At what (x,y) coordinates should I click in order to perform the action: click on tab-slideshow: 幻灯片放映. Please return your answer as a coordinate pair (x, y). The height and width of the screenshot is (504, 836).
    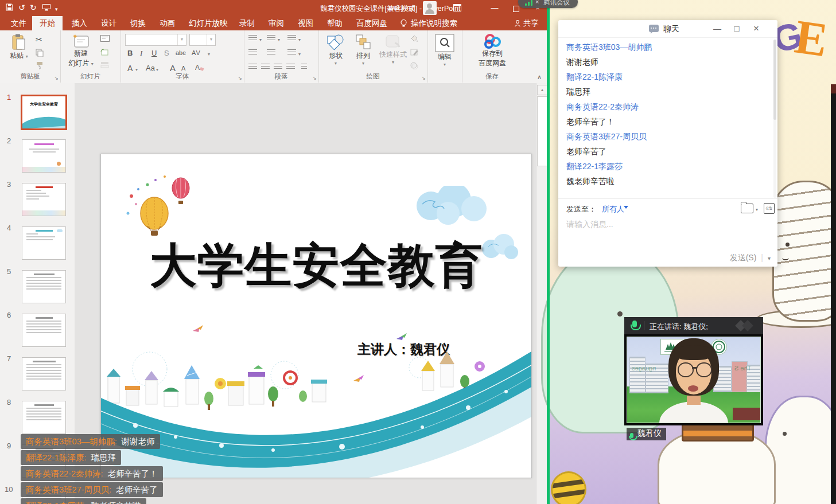
    Looking at the image, I should click on (208, 23).